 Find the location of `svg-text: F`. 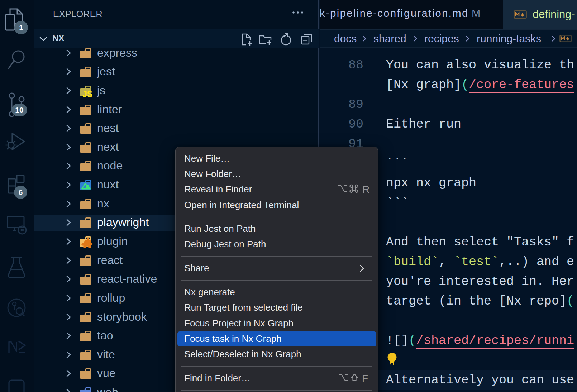

svg-text: F is located at coordinates (365, 378).